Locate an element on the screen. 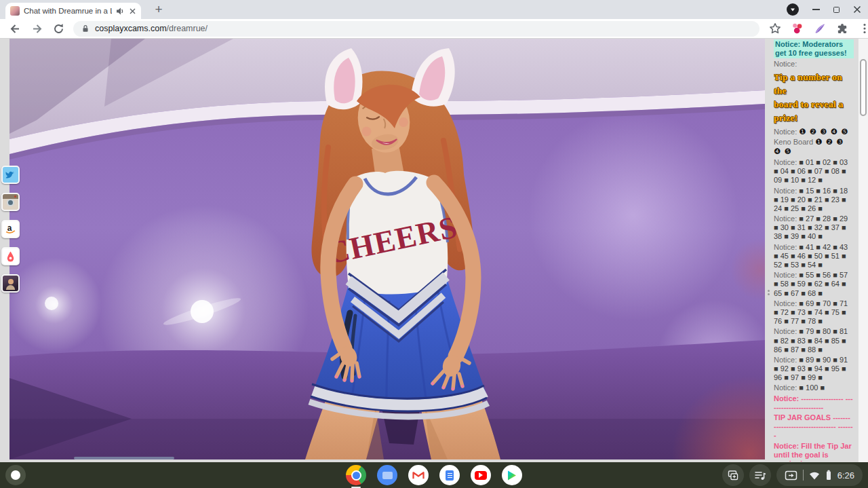 The image size is (868, 488). chrome-app-icon is located at coordinates (356, 475).